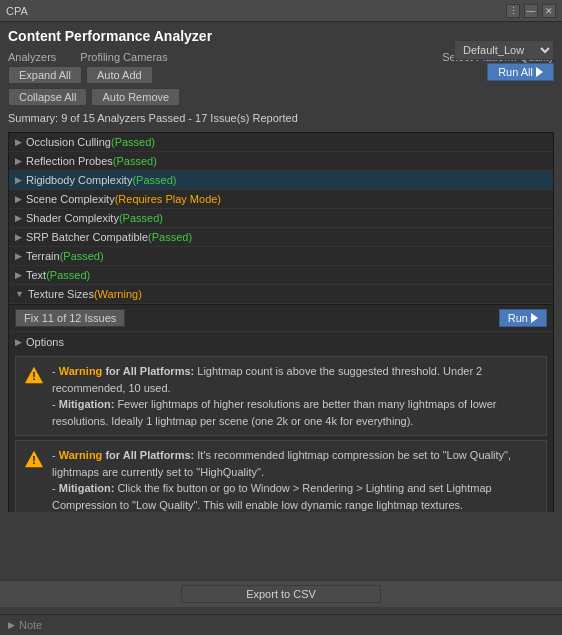  Describe the element at coordinates (281, 200) in the screenshot. I see `analyzer-item-scene-complexity: ▶ Scene Complexity (Requires Play Mode)` at that location.